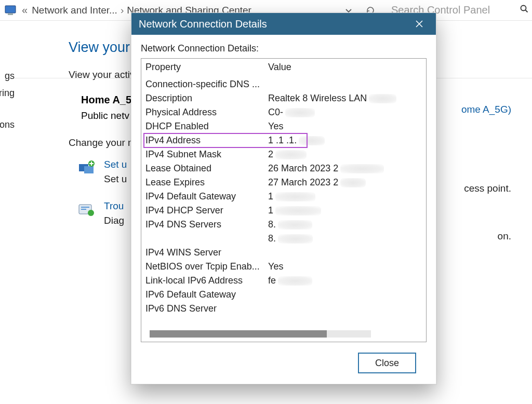 This screenshot has width=532, height=404. What do you see at coordinates (284, 112) in the screenshot?
I see `table-row: Physical AddressC0-` at bounding box center [284, 112].